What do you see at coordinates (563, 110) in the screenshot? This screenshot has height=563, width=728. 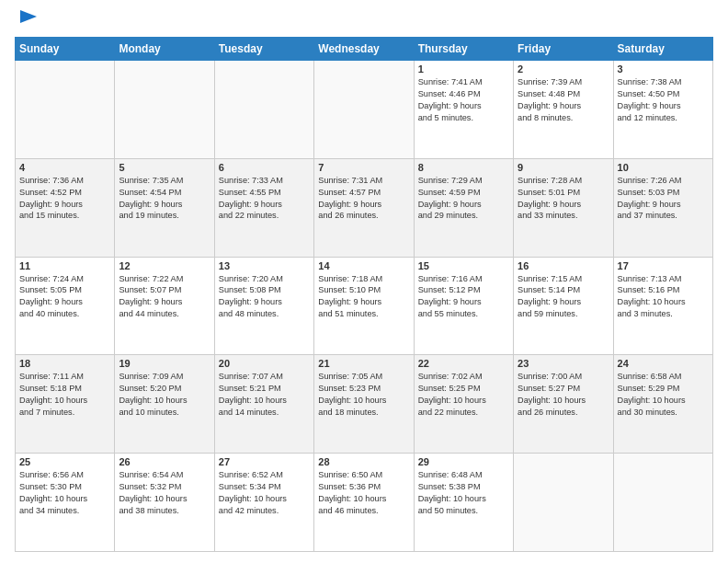 I see `calendar-cell: 2Sunrise: 7:39 AMSunset: 4:48 PMDaylight…` at bounding box center [563, 110].